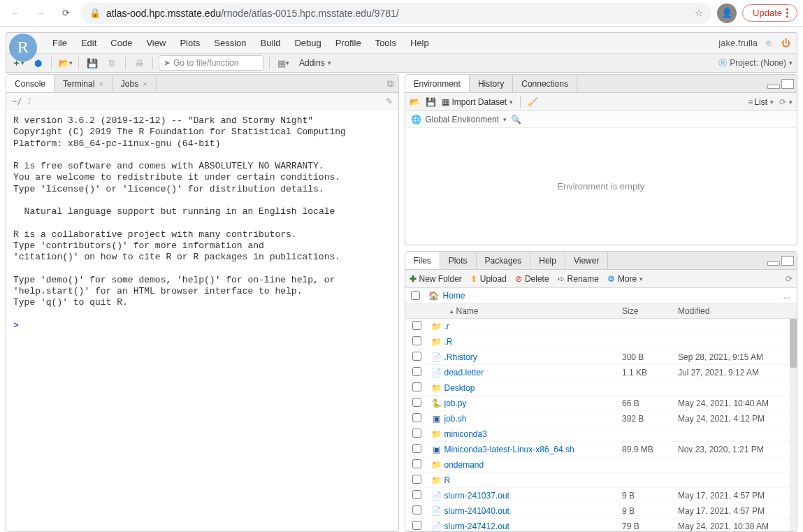 This screenshot has width=803, height=532. What do you see at coordinates (534, 496) in the screenshot?
I see `file-name: slurm-241037.out` at bounding box center [534, 496].